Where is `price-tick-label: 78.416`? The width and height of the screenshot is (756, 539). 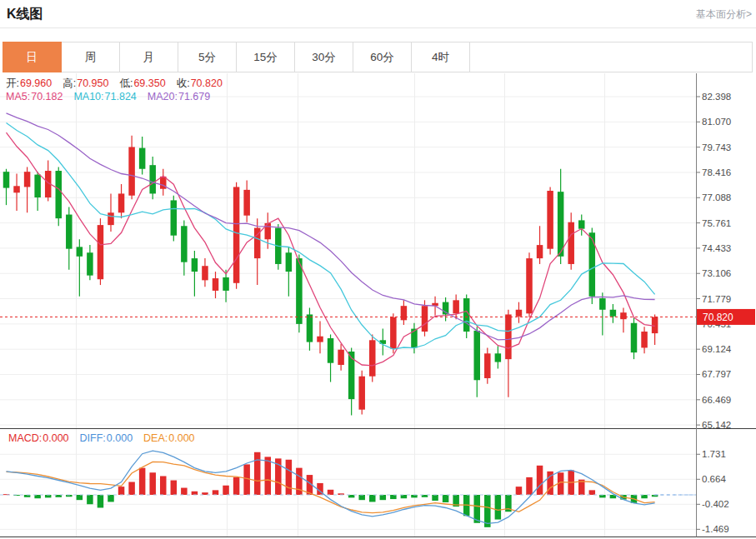 price-tick-label: 78.416 is located at coordinates (717, 172).